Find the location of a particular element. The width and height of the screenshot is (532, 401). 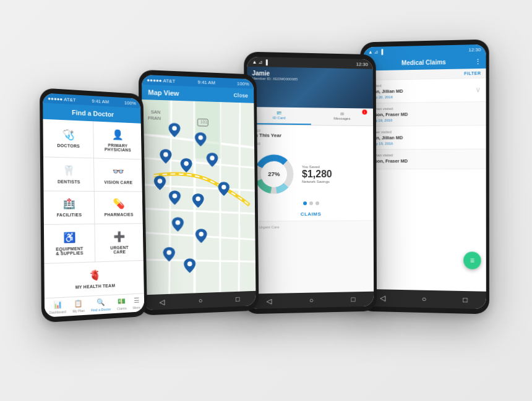

back-btn-phone4: ◁ is located at coordinates (384, 298).